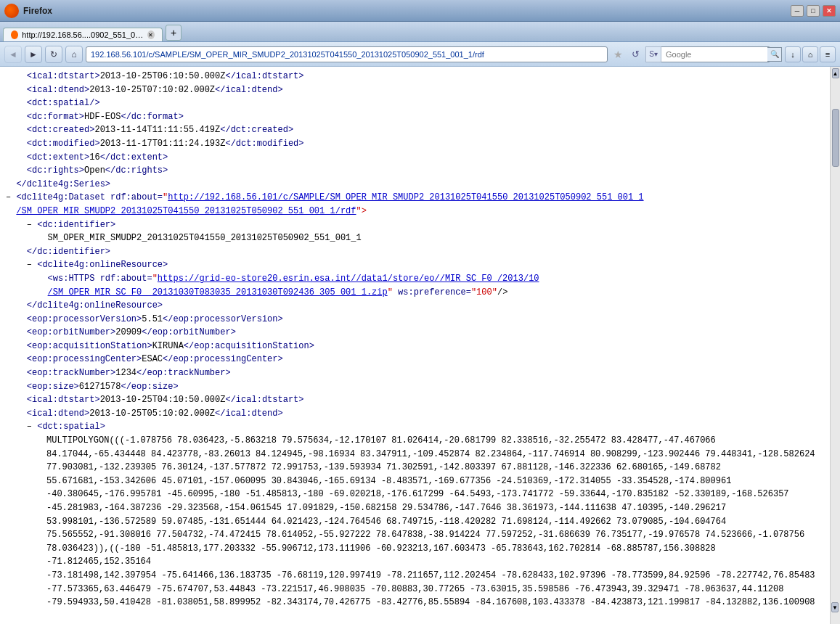 The image size is (840, 624). Describe the element at coordinates (33, 54) in the screenshot. I see `forward-button: ►` at that location.